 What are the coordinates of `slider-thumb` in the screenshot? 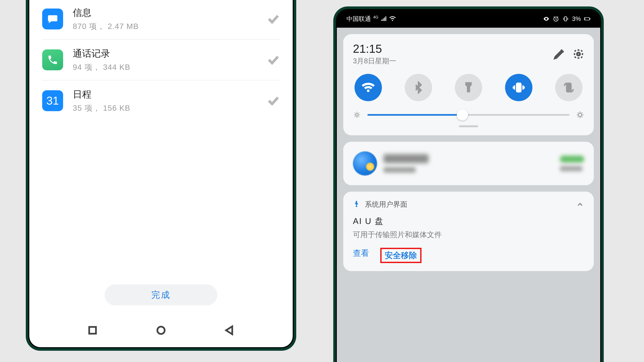 It's located at (462, 115).